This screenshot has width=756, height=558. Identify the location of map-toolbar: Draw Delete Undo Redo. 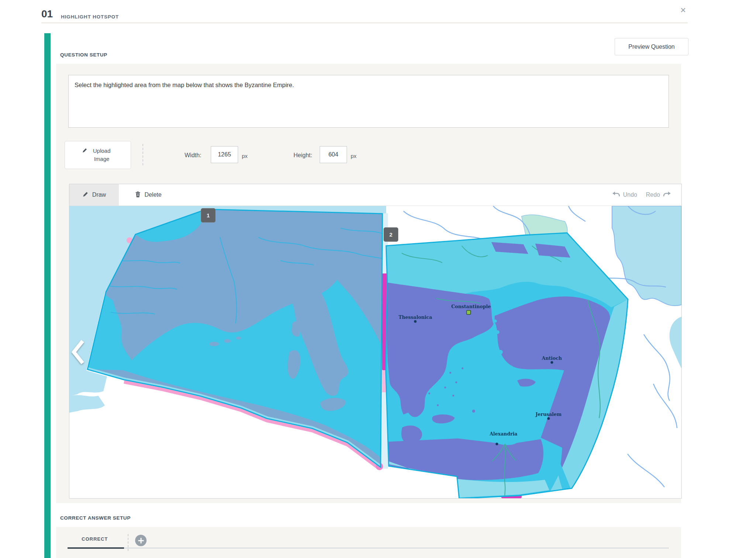
(375, 195).